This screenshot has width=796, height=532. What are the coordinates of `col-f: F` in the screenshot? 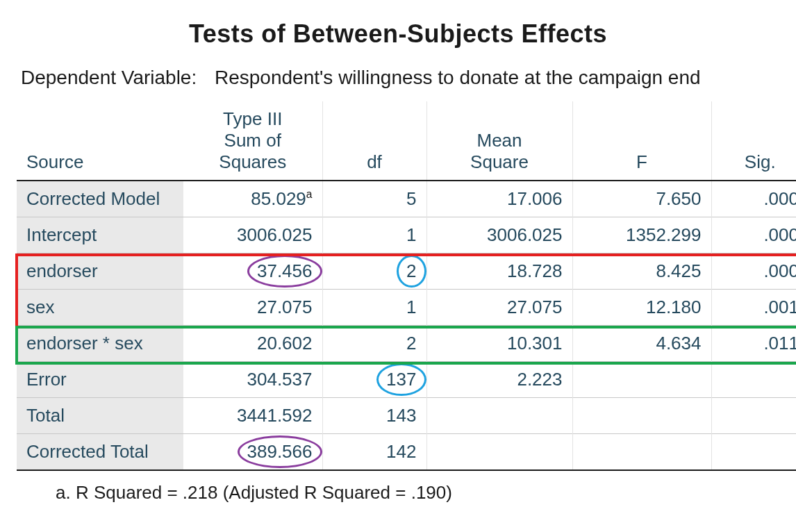 It's located at (642, 141).